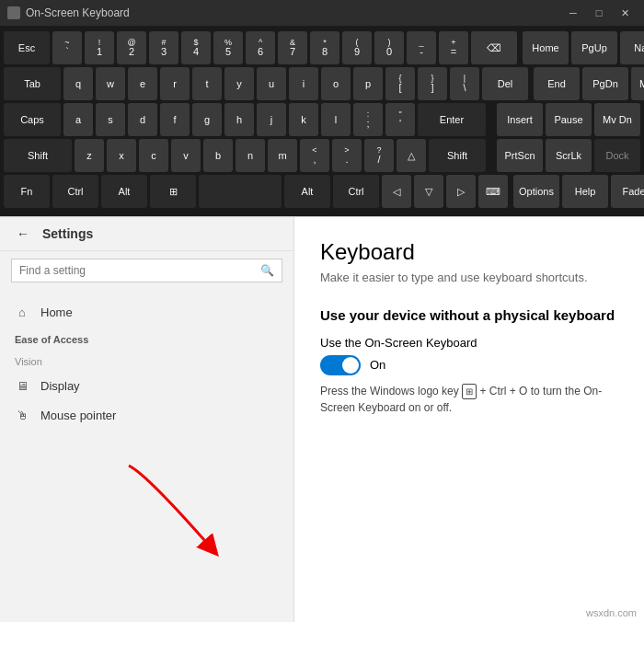  I want to click on key-4: $4, so click(196, 48).